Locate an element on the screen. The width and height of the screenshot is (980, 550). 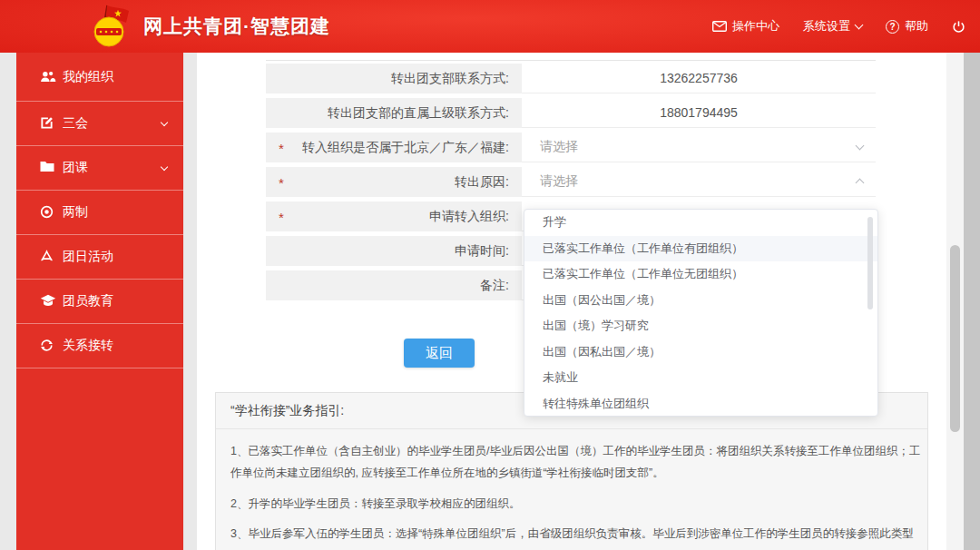
sidebar-item-relationship-transfer: 关系接转 is located at coordinates (100, 347).